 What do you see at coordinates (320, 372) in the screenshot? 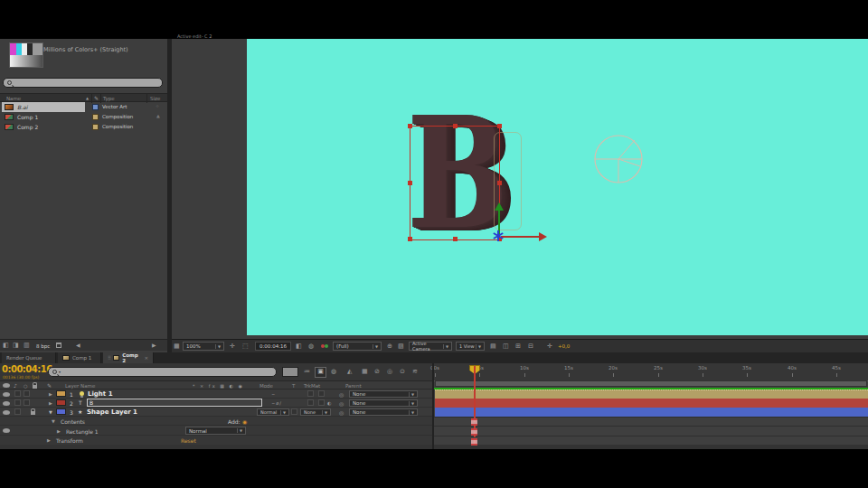
I see `draft-3d-icon: ▣` at bounding box center [320, 372].